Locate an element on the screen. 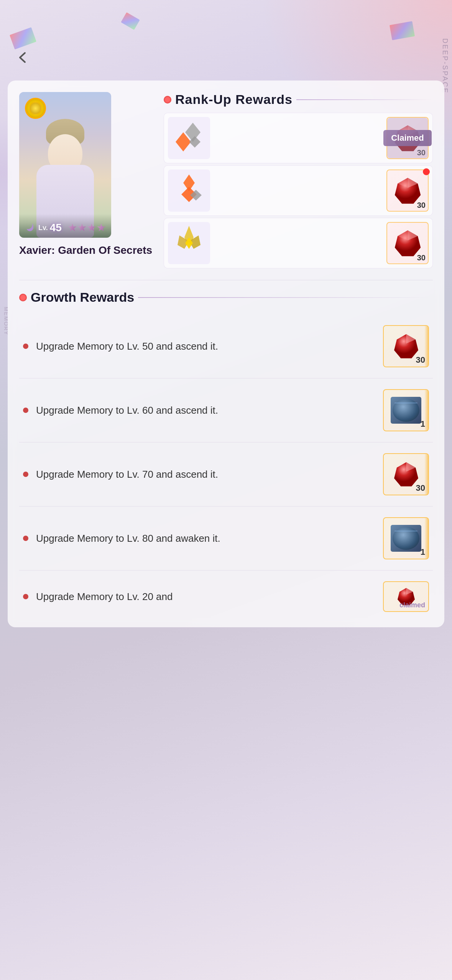 Image resolution: width=452 pixels, height=980 pixels. rank-up-row-2: 30 is located at coordinates (298, 191).